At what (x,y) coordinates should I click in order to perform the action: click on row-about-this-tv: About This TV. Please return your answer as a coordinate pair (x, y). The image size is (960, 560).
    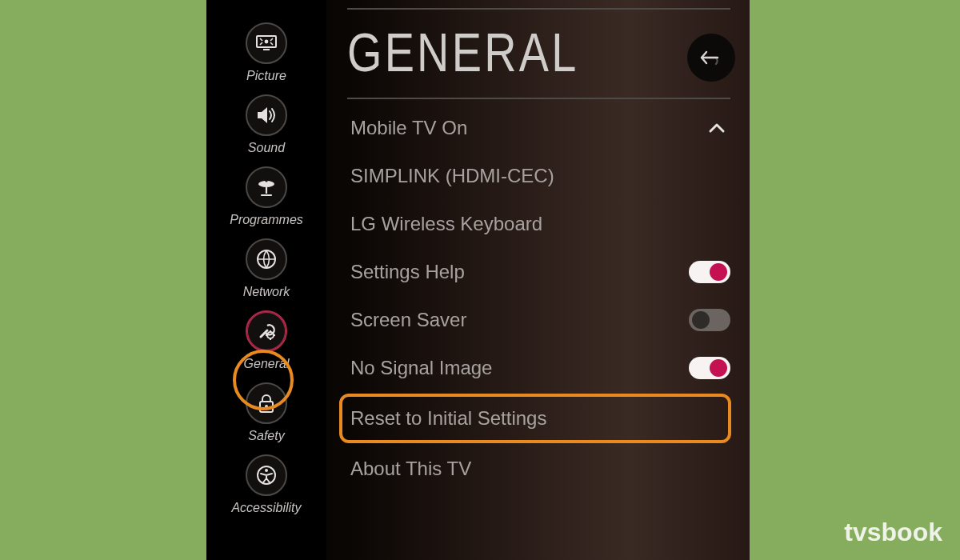
    Looking at the image, I should click on (536, 469).